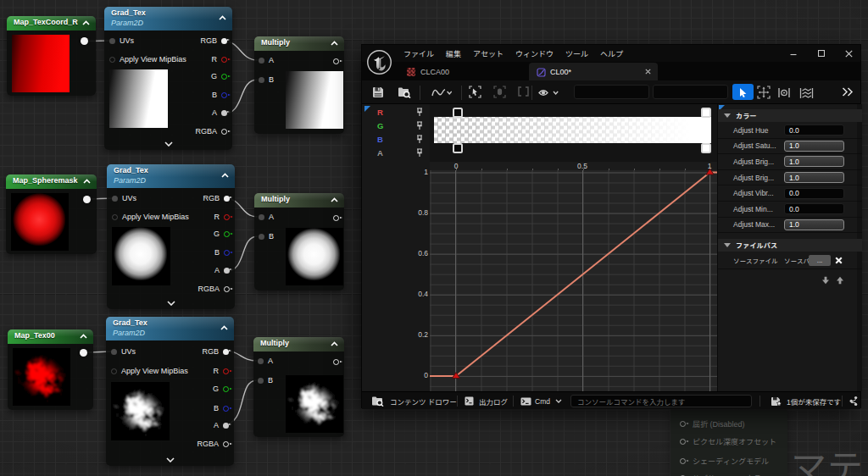  Describe the element at coordinates (487, 401) in the screenshot. I see `output-log-button: 出力ログ` at that location.